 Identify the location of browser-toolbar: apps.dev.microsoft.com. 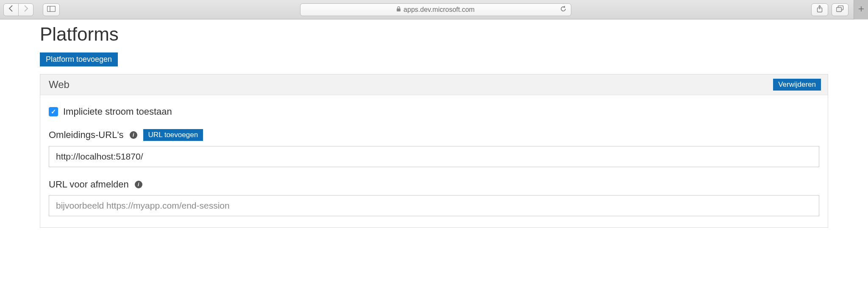
(434, 10).